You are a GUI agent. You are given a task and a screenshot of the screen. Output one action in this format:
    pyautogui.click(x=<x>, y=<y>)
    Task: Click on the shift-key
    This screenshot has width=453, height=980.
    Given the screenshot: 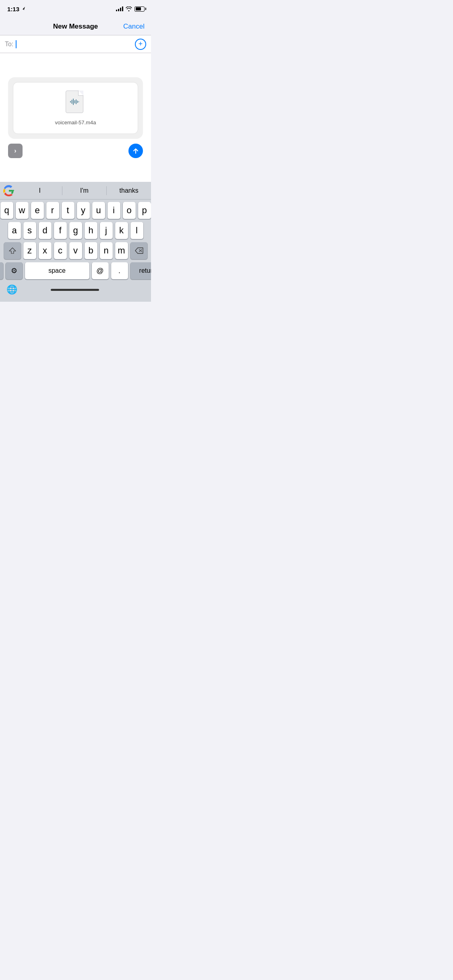 What is the action you would take?
    pyautogui.click(x=12, y=251)
    